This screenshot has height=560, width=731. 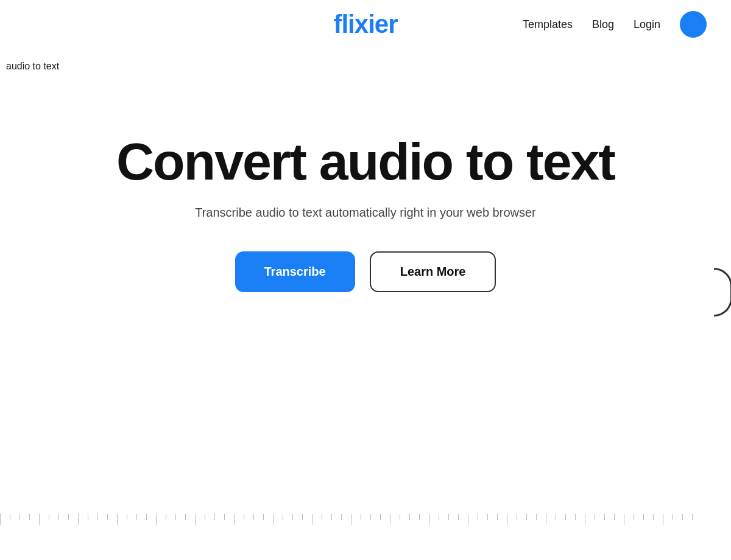 I want to click on hero-title: Convert audio to text, so click(x=366, y=161).